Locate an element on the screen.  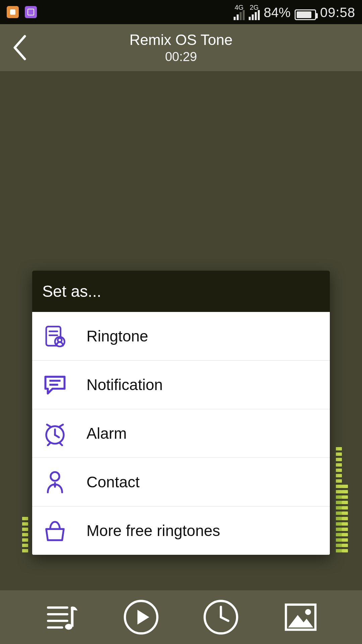
notification-icon is located at coordinates (55, 385).